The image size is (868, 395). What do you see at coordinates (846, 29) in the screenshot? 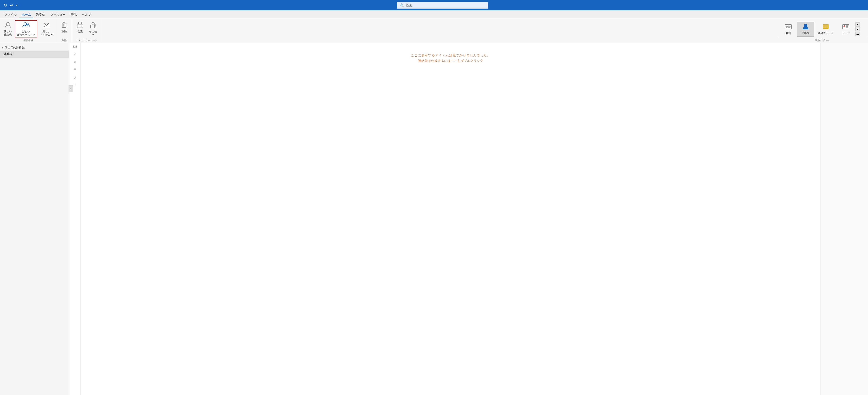
I see `view-card2-button: カード` at bounding box center [846, 29].